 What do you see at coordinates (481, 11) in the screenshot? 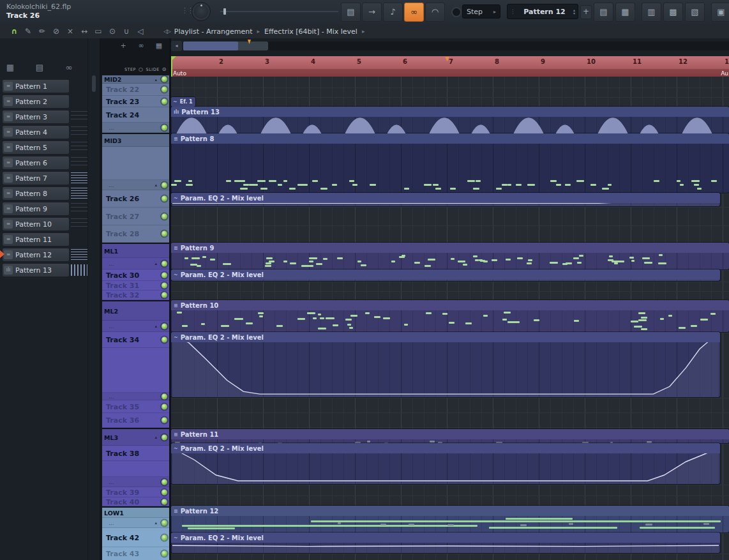
I see `step-mode-dropdown: Step ▸` at bounding box center [481, 11].